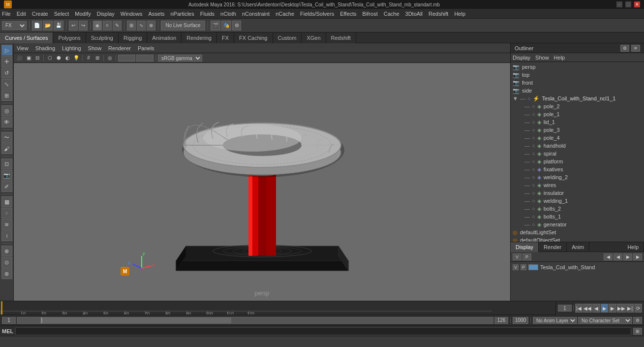  I want to click on menu-item-help: Help, so click(460, 14).